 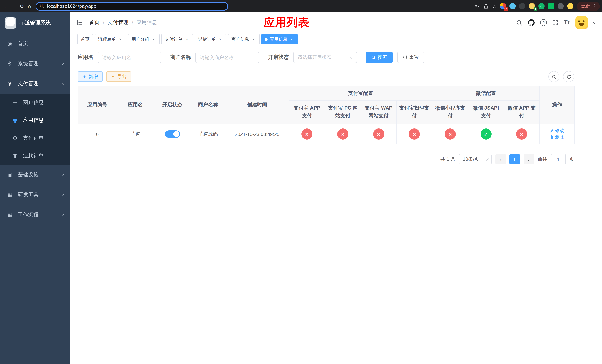 What do you see at coordinates (85, 39) in the screenshot?
I see `tab-home: 首页` at bounding box center [85, 39].